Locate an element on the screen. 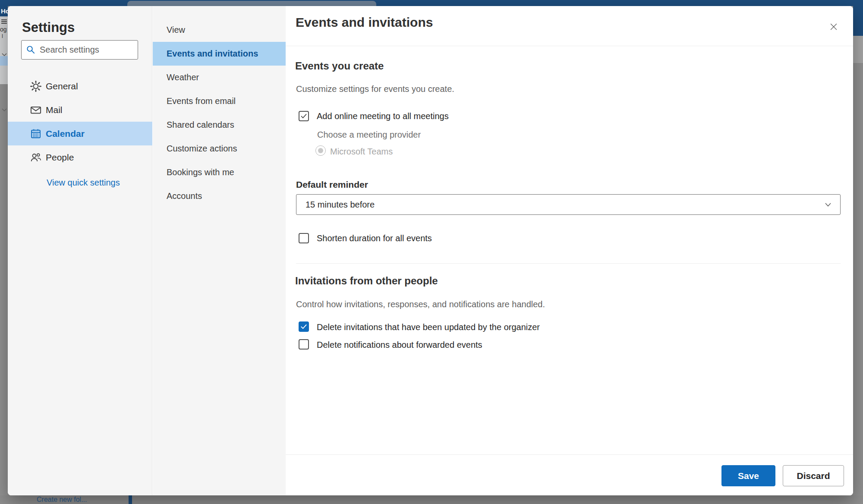 This screenshot has height=504, width=863. backdrop-left-strip is located at coordinates (4, 45).